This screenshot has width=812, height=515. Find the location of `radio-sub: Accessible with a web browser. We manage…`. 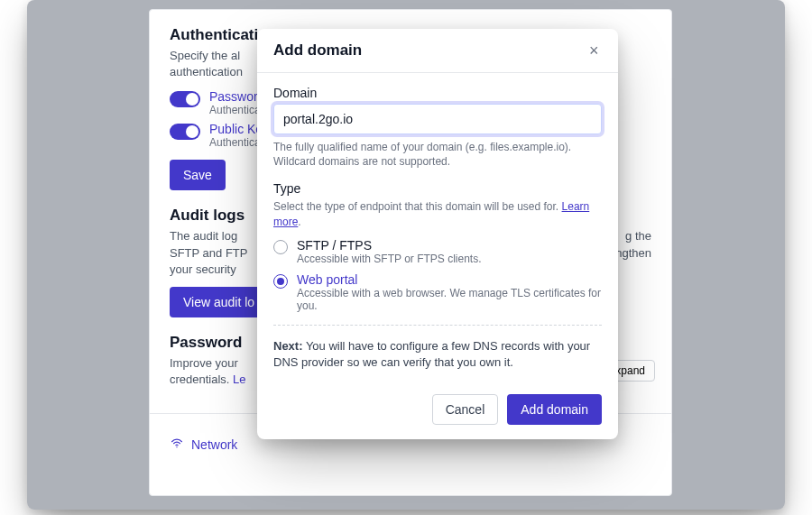

radio-sub: Accessible with a web browser. We manage… is located at coordinates (449, 299).